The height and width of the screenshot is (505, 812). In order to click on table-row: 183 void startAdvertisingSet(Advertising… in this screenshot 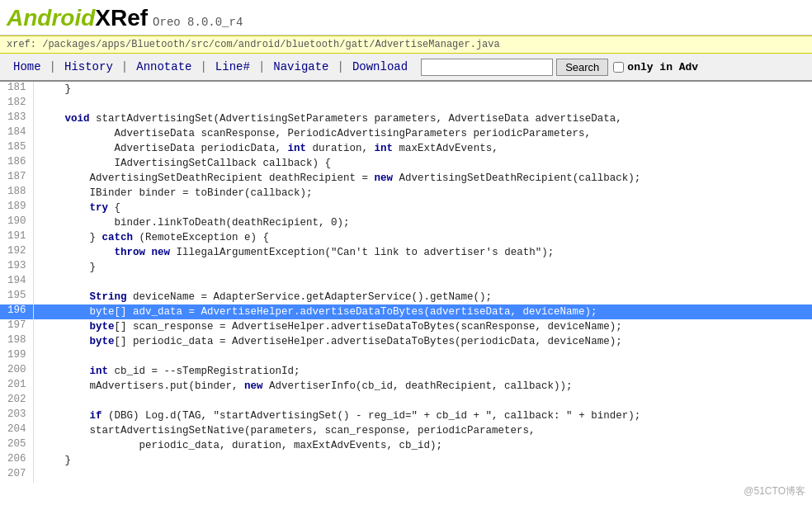, I will do `click(406, 119)`.